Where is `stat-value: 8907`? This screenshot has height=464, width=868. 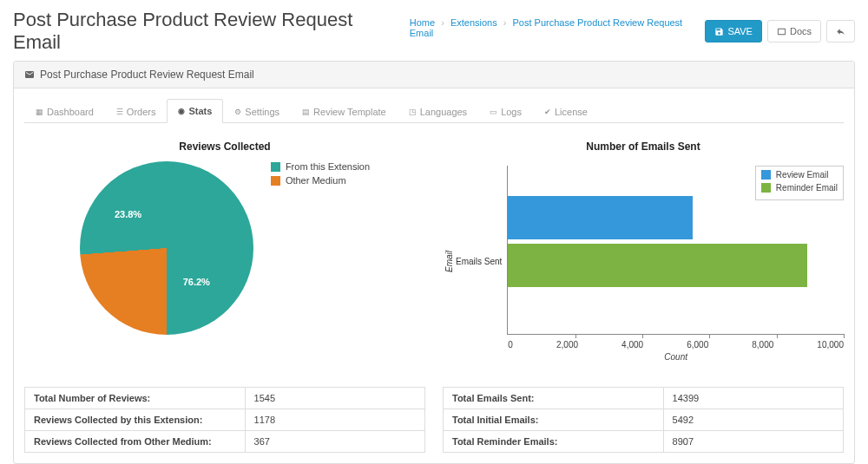 stat-value: 8907 is located at coordinates (753, 442).